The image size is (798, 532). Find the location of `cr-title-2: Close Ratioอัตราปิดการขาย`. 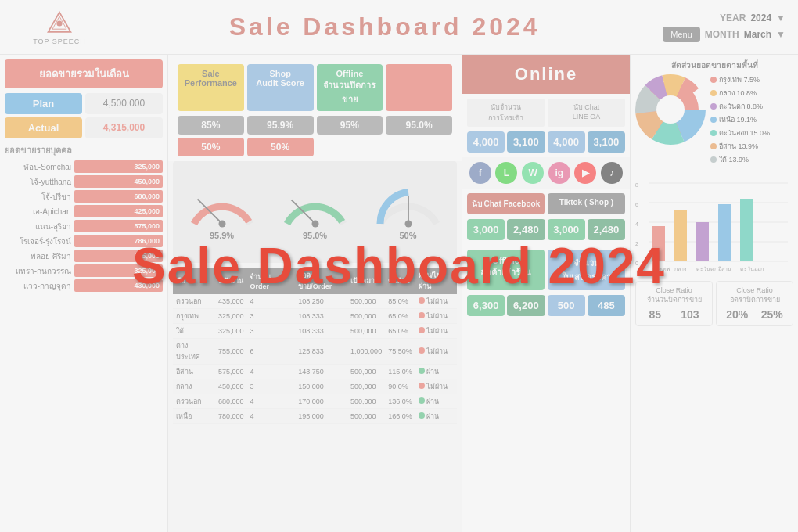

cr-title-2: Close Ratioอัตราปิดการขาย is located at coordinates (754, 296).